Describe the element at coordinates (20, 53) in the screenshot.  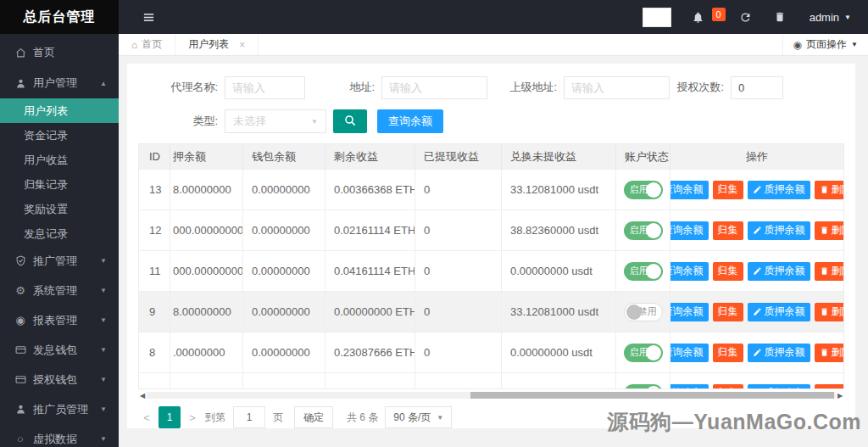
I see `home-icon` at that location.